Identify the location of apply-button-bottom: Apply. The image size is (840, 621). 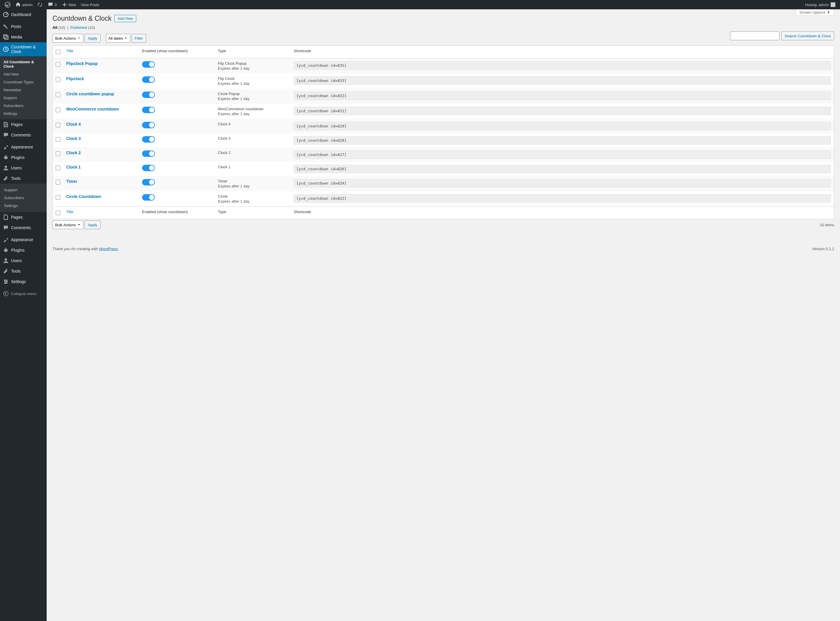
(92, 225).